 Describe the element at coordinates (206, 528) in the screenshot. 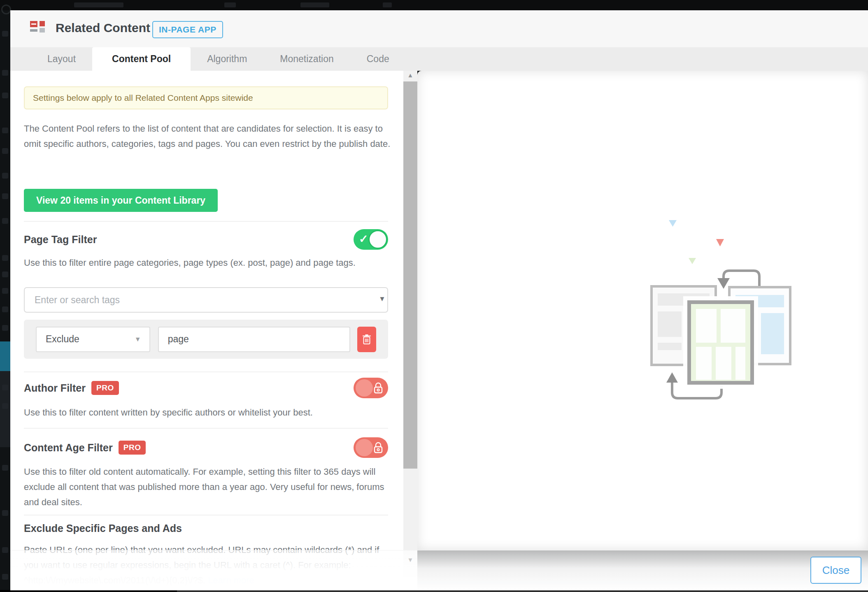

I see `exclude-pages-title: Exclude Specific Pages and Ads` at that location.